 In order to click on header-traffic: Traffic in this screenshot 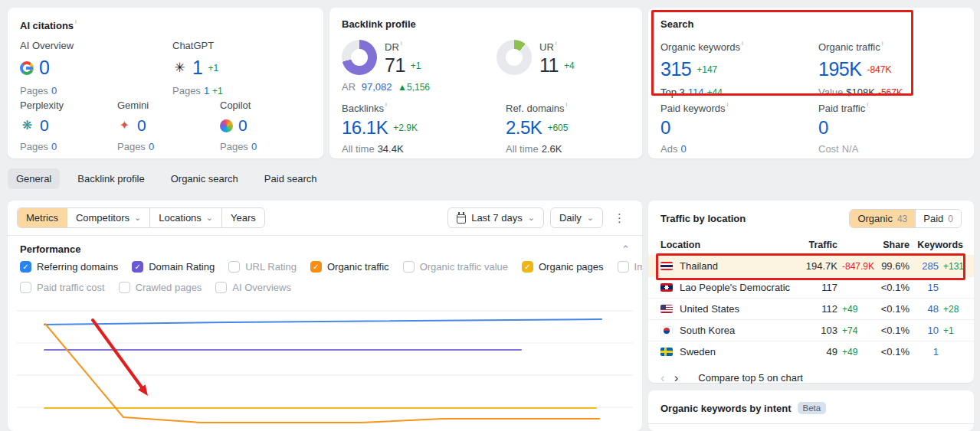, I will do `click(814, 245)`.